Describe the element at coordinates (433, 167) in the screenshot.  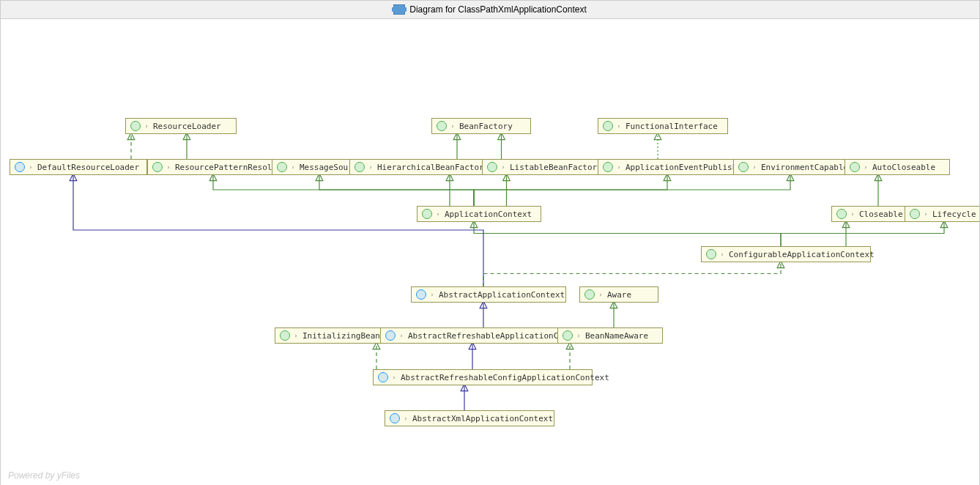
I see `node-label: HierarchicalBeanFactory` at that location.